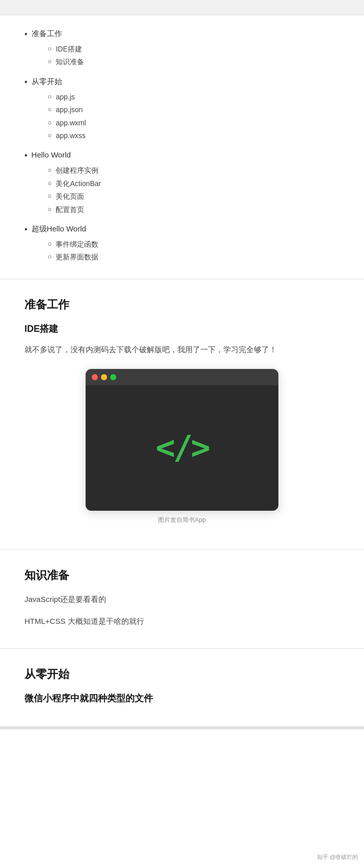 This screenshot has width=364, height=868. Describe the element at coordinates (70, 196) in the screenshot. I see `toc-sub-item-label: 美化页面` at that location.